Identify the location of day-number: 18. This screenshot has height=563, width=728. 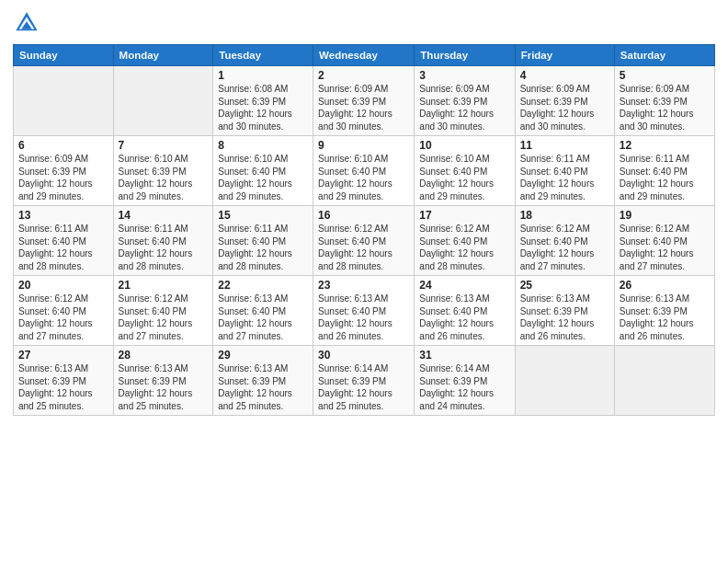
(564, 215).